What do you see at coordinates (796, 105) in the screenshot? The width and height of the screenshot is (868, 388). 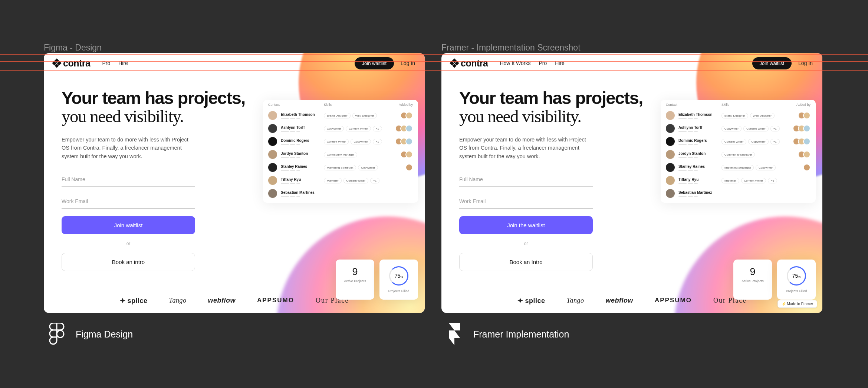 I see `col-added: Added by` at bounding box center [796, 105].